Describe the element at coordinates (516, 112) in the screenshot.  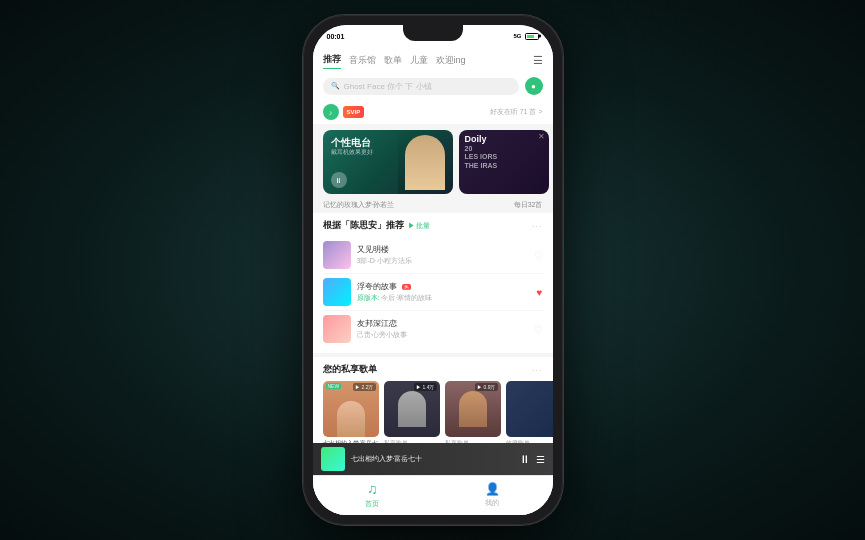
I see `user-friend-listening: 好友在听 71 首 >` at that location.